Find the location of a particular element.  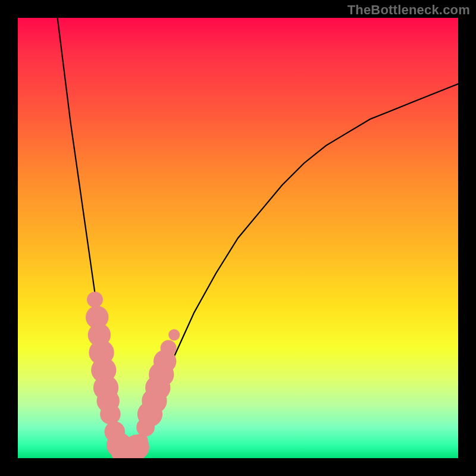

curve-markers is located at coordinates (133, 375).